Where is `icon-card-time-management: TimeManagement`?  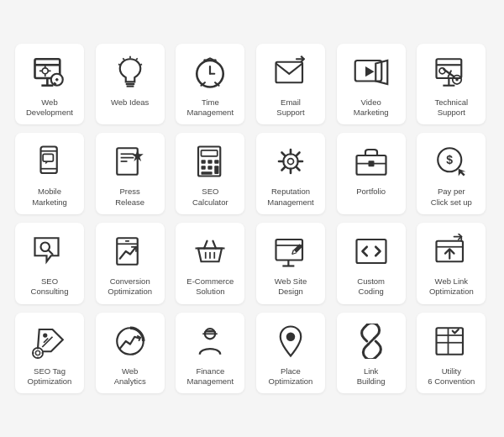
icon-card-time-management: TimeManagement is located at coordinates (210, 84).